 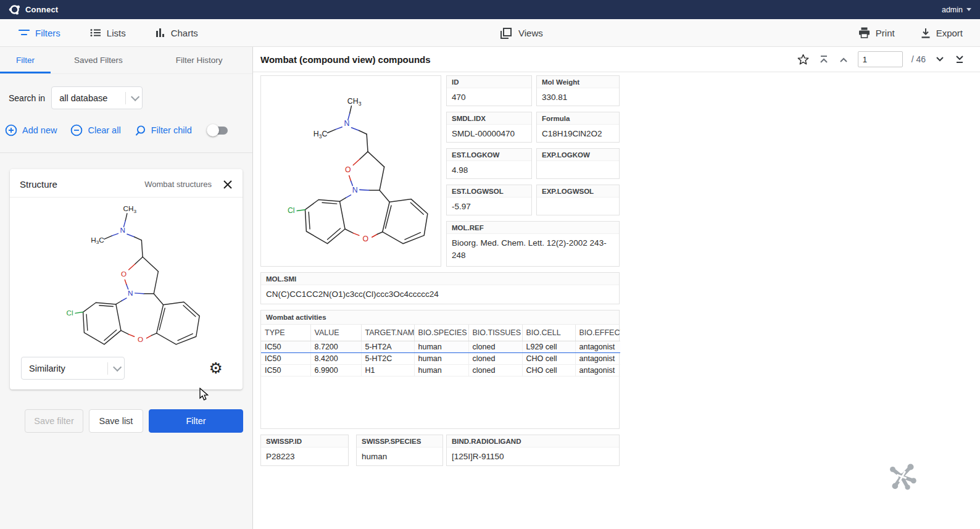 I want to click on filter-child-label: Filter child, so click(x=172, y=130).